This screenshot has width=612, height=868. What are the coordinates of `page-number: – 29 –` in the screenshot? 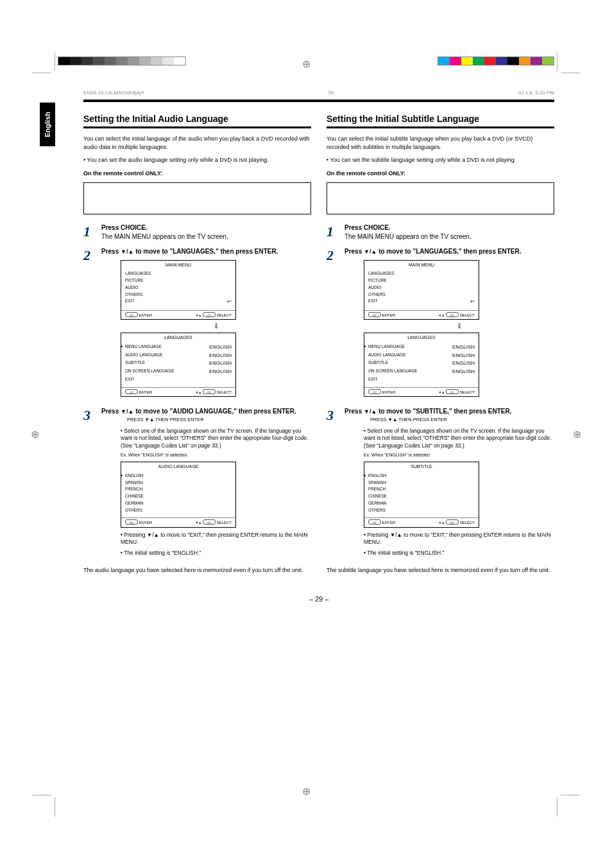 It's located at (319, 599).